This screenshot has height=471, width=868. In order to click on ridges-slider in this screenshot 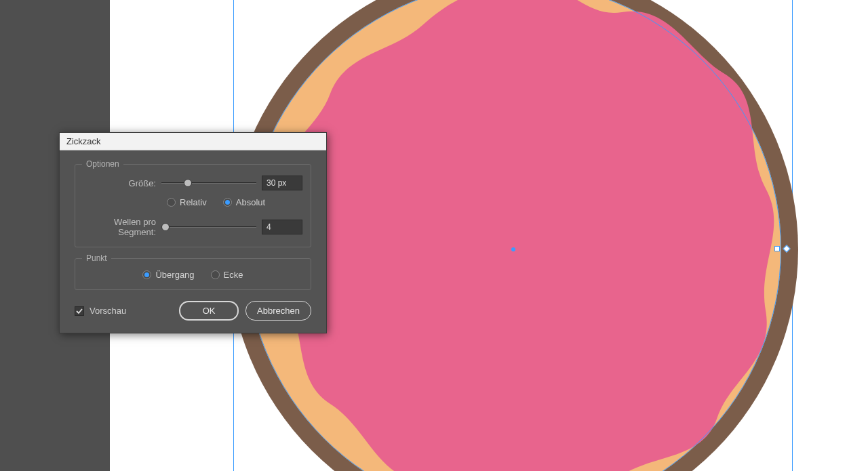, I will do `click(209, 227)`.